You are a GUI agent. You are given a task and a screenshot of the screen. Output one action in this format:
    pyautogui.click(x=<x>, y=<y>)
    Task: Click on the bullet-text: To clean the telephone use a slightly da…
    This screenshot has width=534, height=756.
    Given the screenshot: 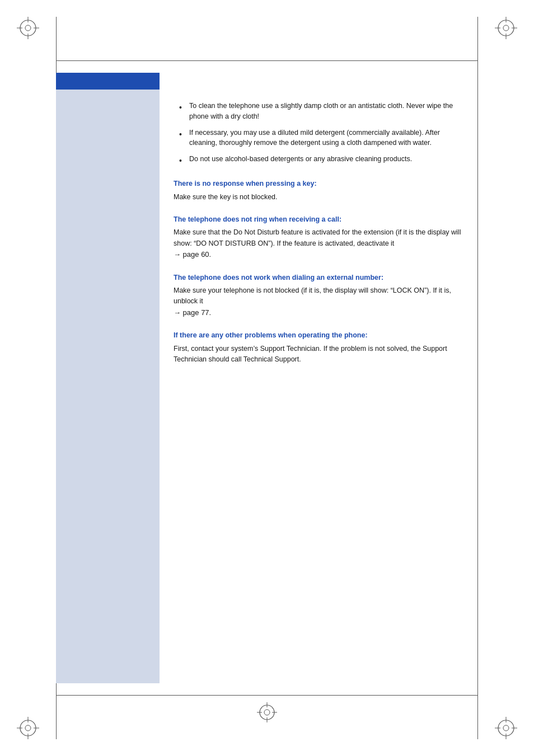 What is the action you would take?
    pyautogui.click(x=325, y=111)
    